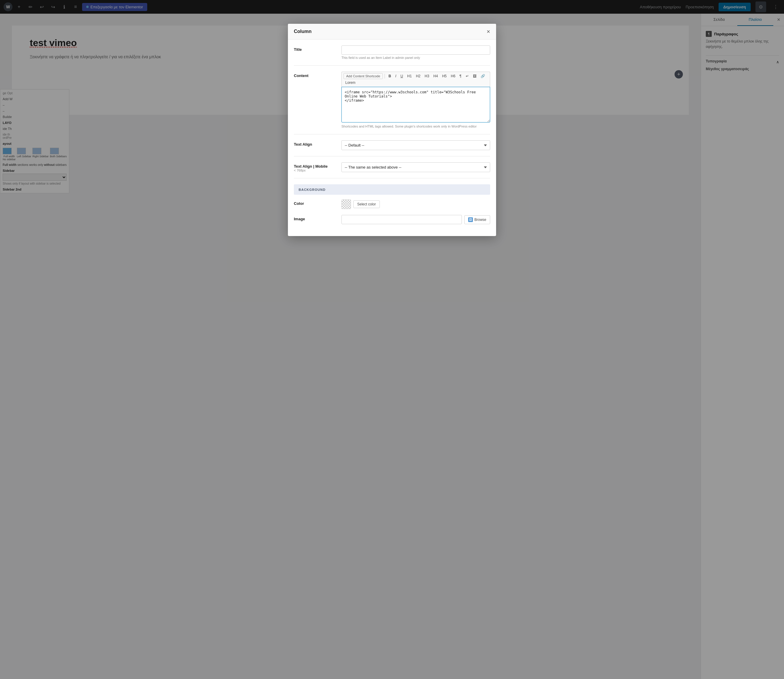  I want to click on h3-button: H3, so click(427, 76).